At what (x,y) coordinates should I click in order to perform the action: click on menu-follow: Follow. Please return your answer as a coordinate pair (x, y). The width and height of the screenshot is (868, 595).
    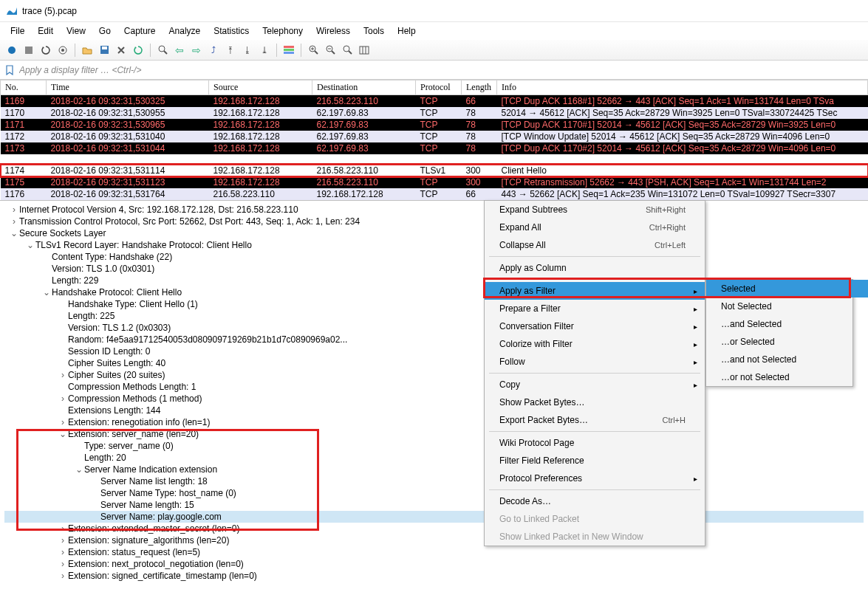
    Looking at the image, I should click on (595, 362).